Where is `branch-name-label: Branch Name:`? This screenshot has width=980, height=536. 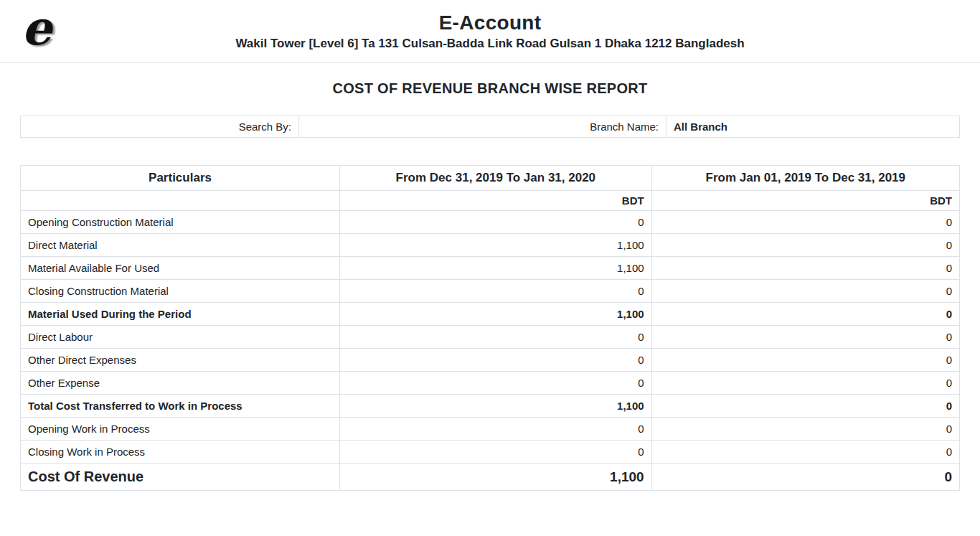
branch-name-label: Branch Name: is located at coordinates (624, 126).